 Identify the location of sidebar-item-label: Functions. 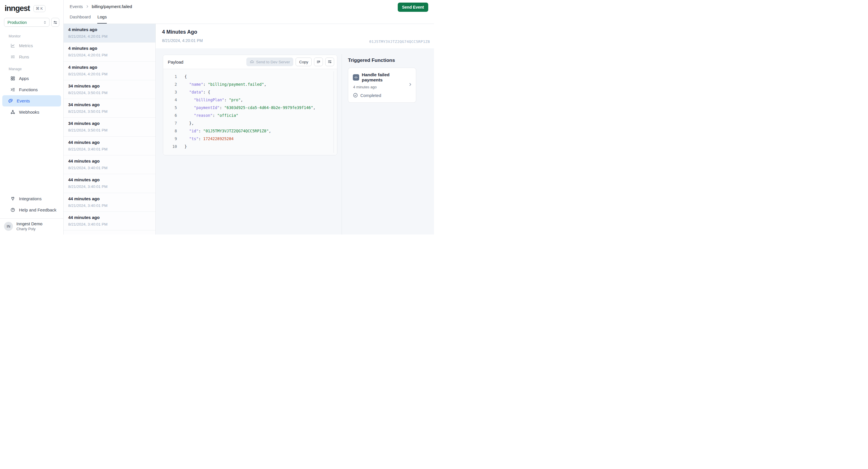
(28, 90).